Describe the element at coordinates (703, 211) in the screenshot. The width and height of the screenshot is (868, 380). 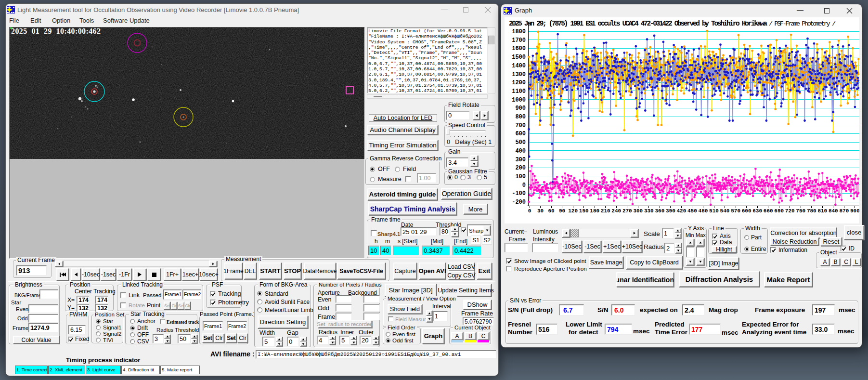
I see `svg-text: 480` at that location.